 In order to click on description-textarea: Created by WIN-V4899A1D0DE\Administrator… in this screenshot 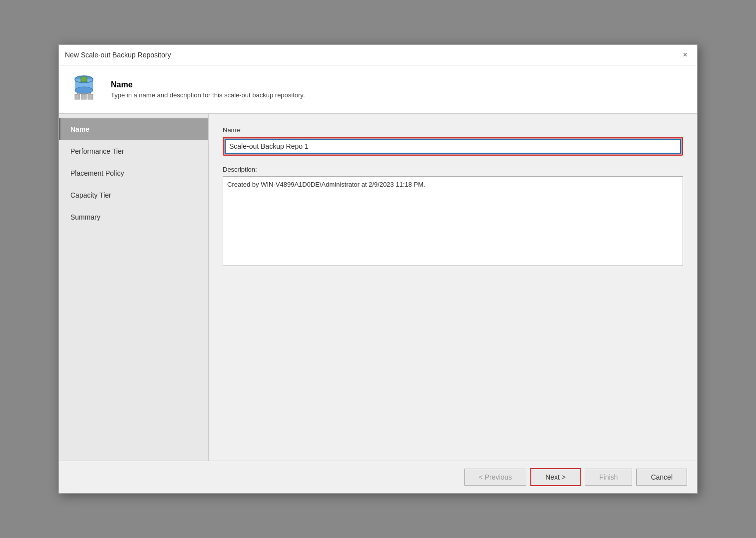, I will do `click(453, 221)`.